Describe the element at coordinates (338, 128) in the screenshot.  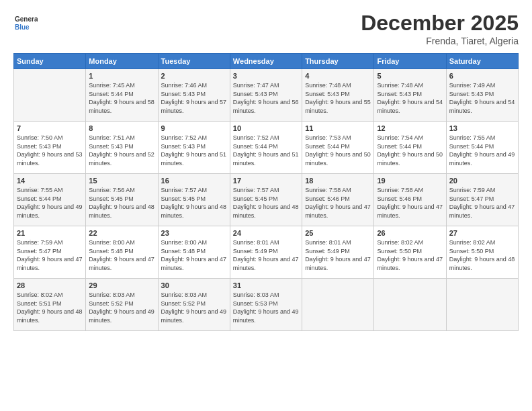
I see `day-number: 11` at that location.